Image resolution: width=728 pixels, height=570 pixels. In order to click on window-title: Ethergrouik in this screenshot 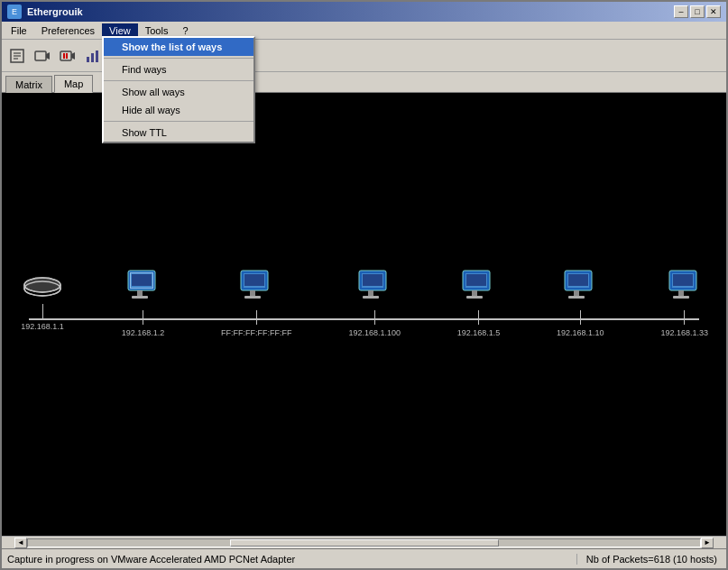, I will do `click(55, 12)`.